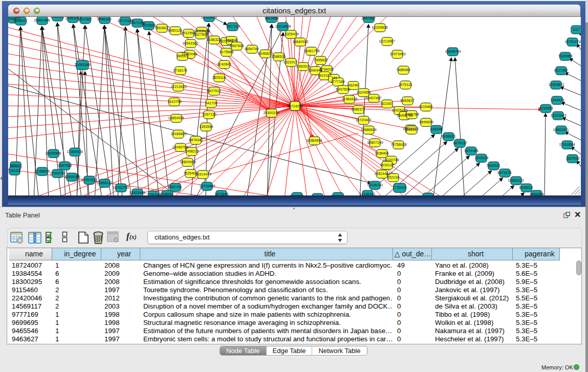 Image resolution: width=588 pixels, height=372 pixels. I want to click on svg-text: 13692971, so click(561, 130).